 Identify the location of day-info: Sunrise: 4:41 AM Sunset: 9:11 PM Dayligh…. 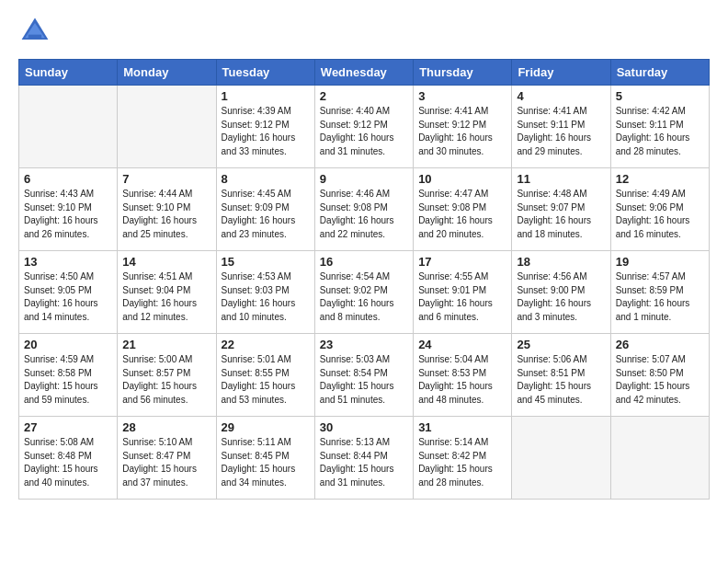
(561, 132).